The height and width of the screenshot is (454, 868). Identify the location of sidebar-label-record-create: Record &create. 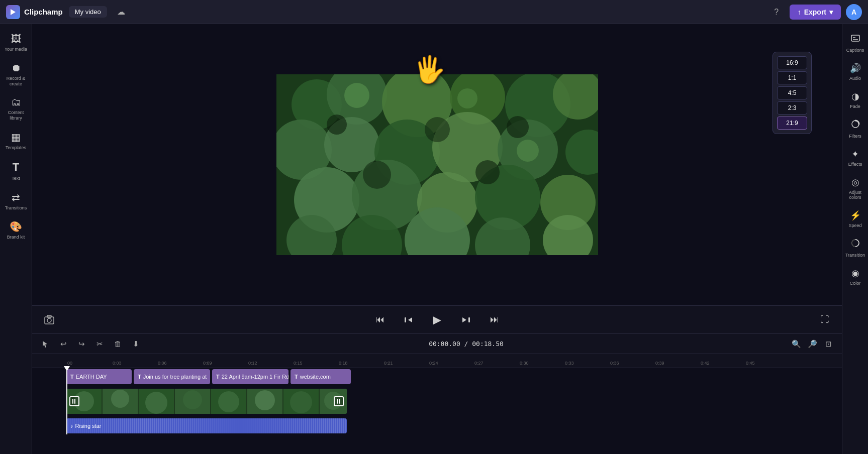
(16, 81).